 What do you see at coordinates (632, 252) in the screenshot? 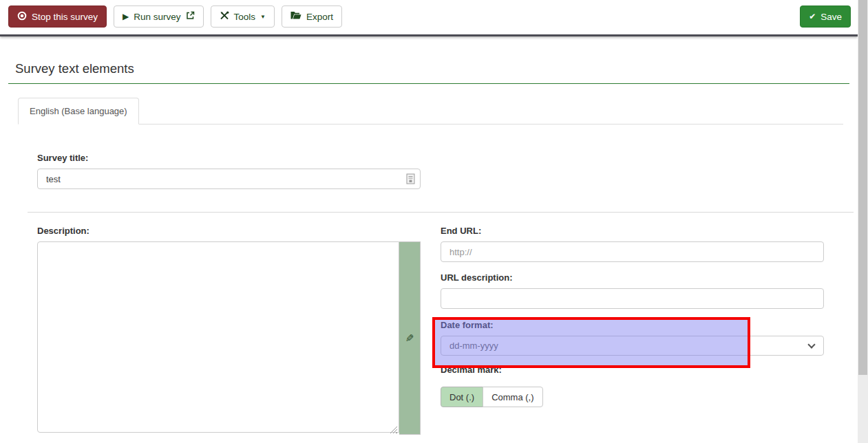
I see `end-url-input` at bounding box center [632, 252].